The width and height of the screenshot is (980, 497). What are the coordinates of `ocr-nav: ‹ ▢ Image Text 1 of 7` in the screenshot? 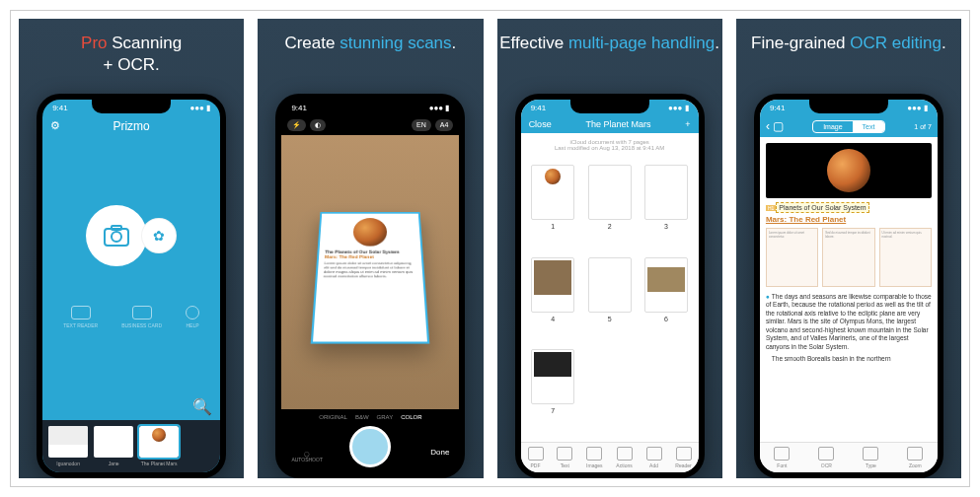 It's located at (849, 126).